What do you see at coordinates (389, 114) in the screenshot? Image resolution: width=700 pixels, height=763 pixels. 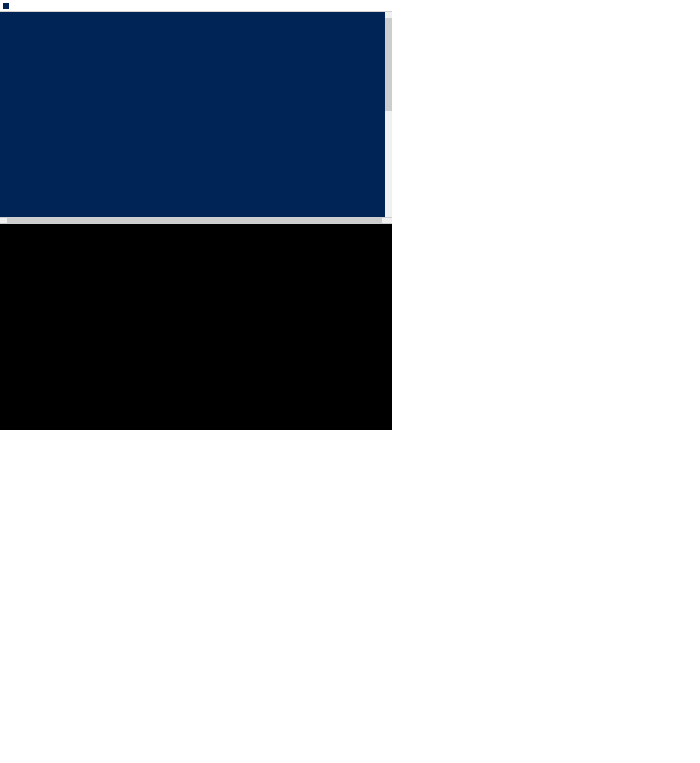 I see `vertical-scrollbar` at bounding box center [389, 114].